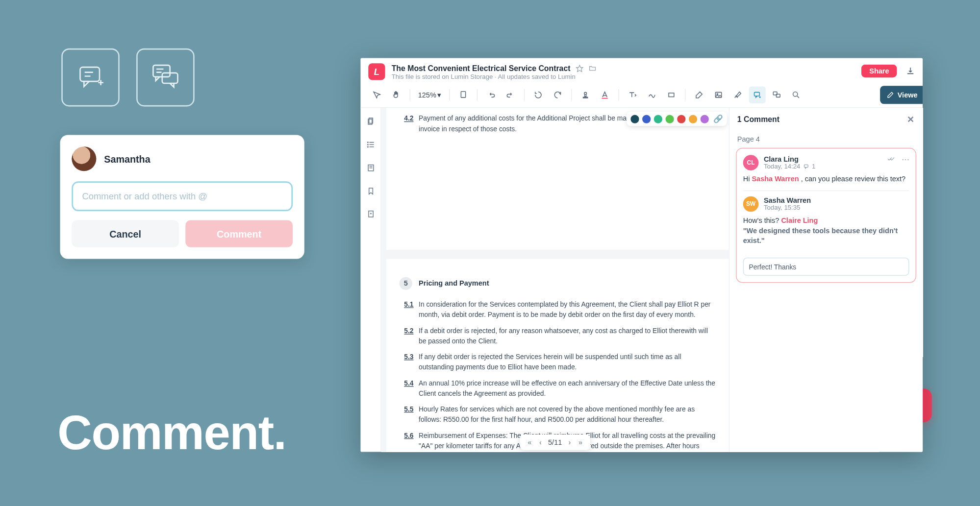 The height and width of the screenshot is (506, 980). I want to click on thread-author: Clara Ling, so click(823, 159).